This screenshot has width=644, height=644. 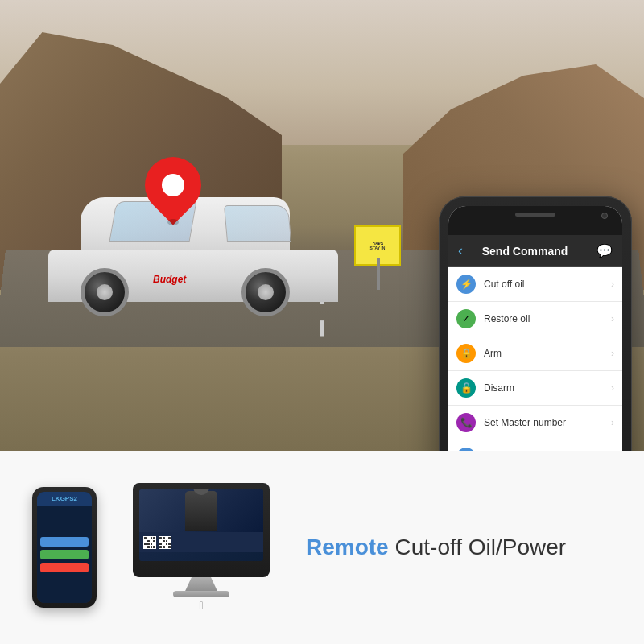 I want to click on menu-item-upload-freq: ↑ Upload frequency ›, so click(x=535, y=446).